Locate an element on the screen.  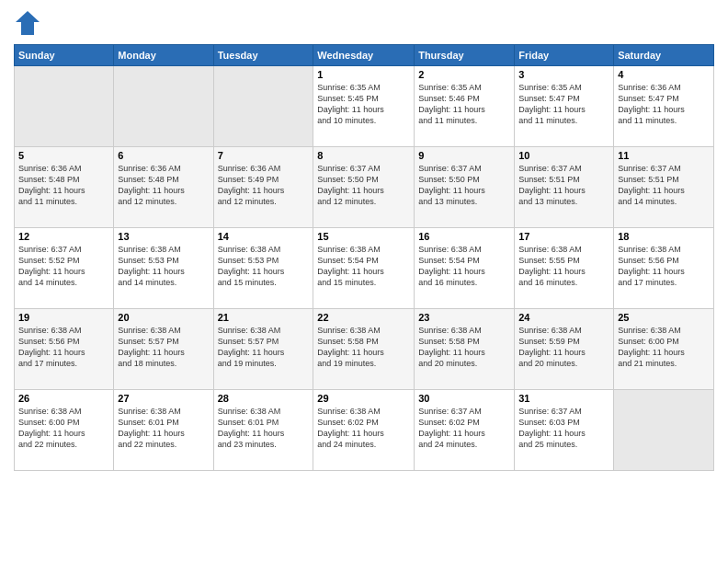
day-number: 20 is located at coordinates (164, 317).